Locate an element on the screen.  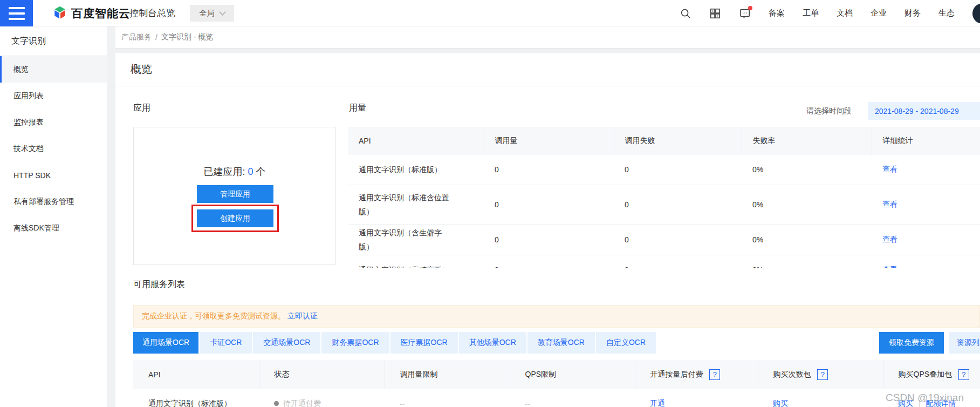
nav-item-beian: 备案 is located at coordinates (777, 13).